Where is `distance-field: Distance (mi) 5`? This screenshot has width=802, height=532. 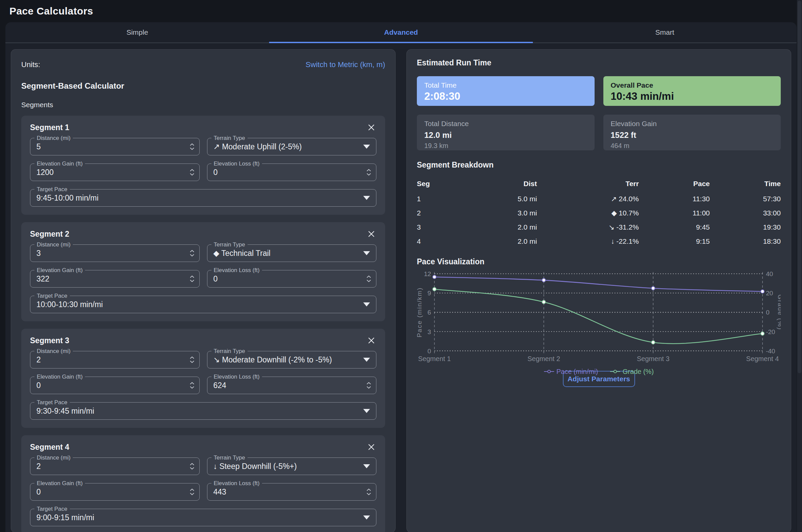
distance-field: Distance (mi) 5 is located at coordinates (115, 147).